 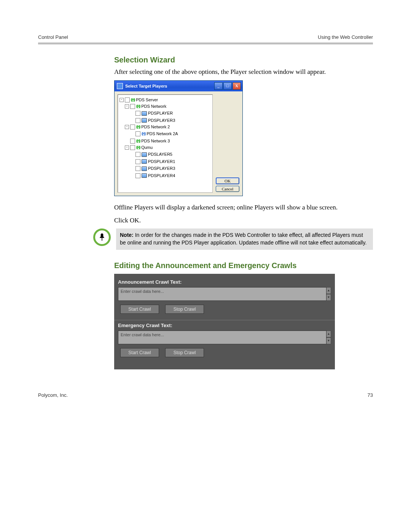 I want to click on minimize-button: _, so click(x=218, y=86).